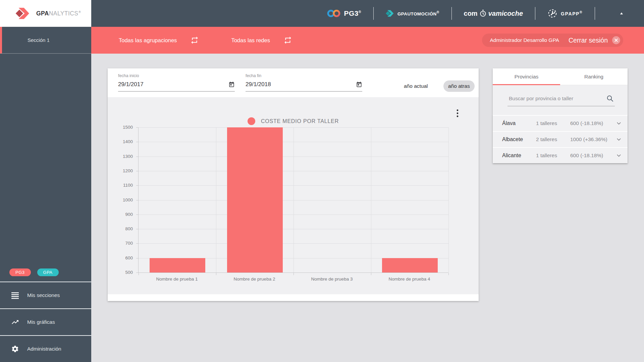 The image size is (644, 362). Describe the element at coordinates (119, 200) in the screenshot. I see `y-tick-label: 1000` at that location.